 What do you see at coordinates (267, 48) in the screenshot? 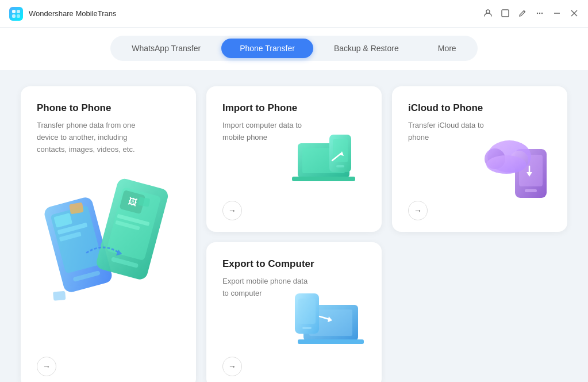
I see `tab-phone: Phone Transfer` at bounding box center [267, 48].